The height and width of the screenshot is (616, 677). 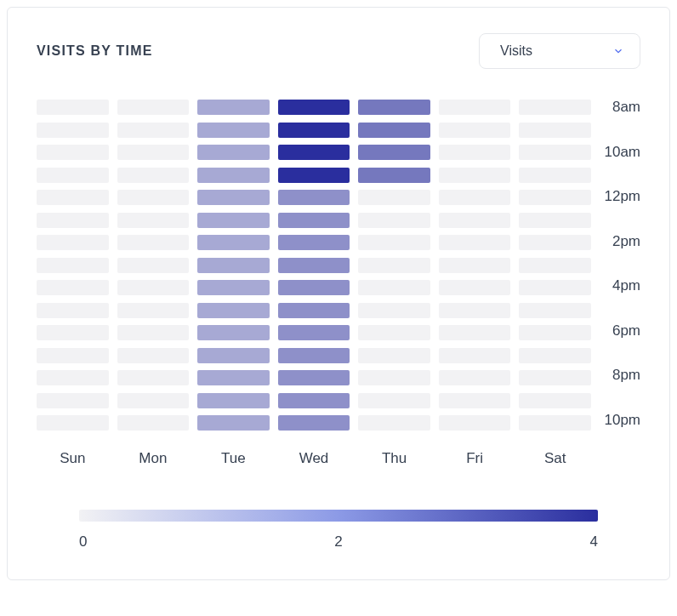 I want to click on x-axis-label: Wed, so click(x=315, y=459).